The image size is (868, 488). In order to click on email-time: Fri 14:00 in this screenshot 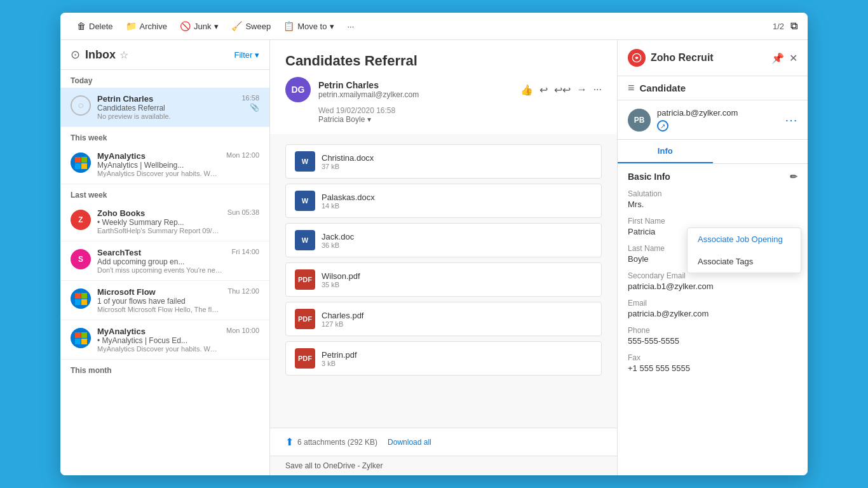, I will do `click(245, 252)`.